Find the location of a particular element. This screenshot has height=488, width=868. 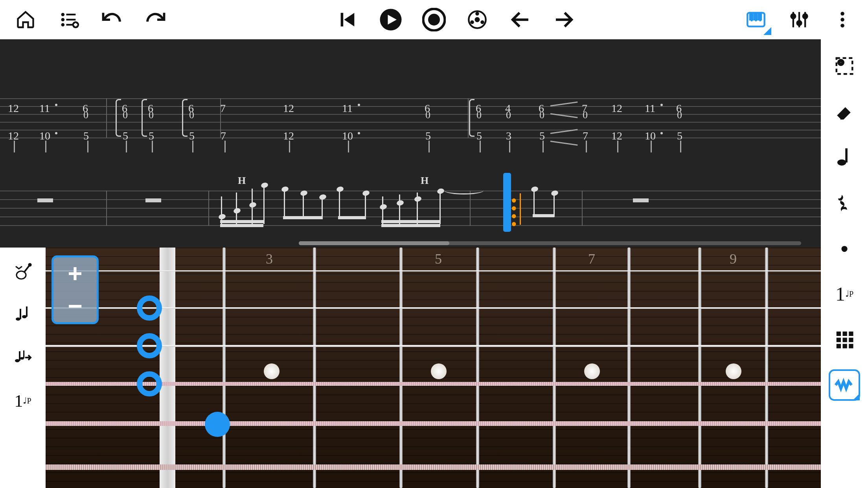

instrument-button is located at coordinates (23, 271).